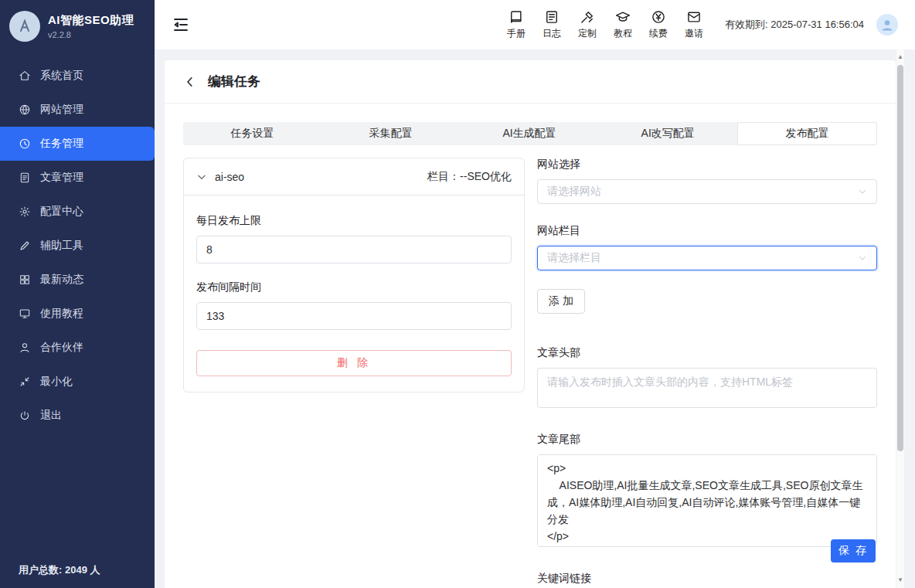  Describe the element at coordinates (535, 25) in the screenshot. I see `topbar: 手册 日志 定制 教程 续费` at that location.